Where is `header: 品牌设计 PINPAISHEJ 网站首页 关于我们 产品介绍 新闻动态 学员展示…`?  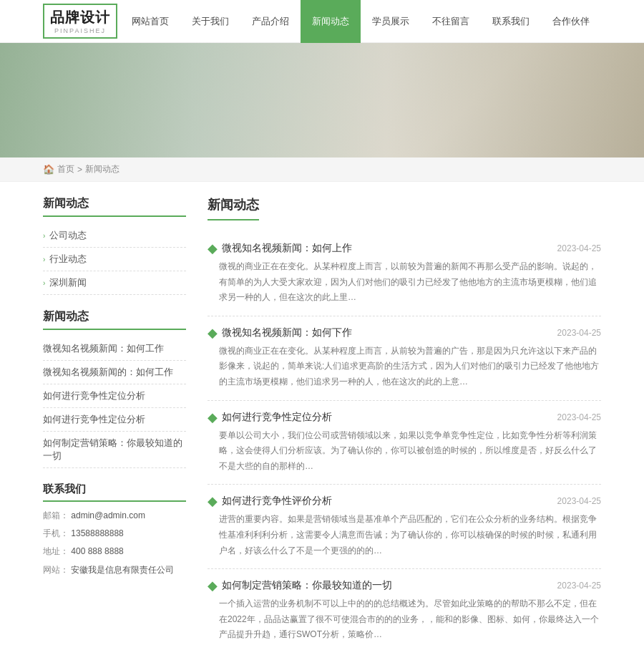
header: 品牌设计 PINPAISHEJ 网站首页 关于我们 产品介绍 新闻动态 学员展示… is located at coordinates (322, 21).